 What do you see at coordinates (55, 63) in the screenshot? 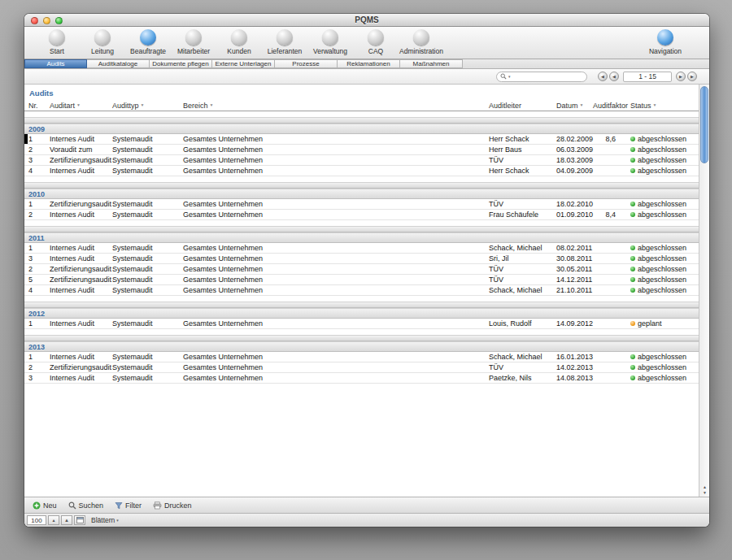
I see `tab-audits: Audits` at bounding box center [55, 63].